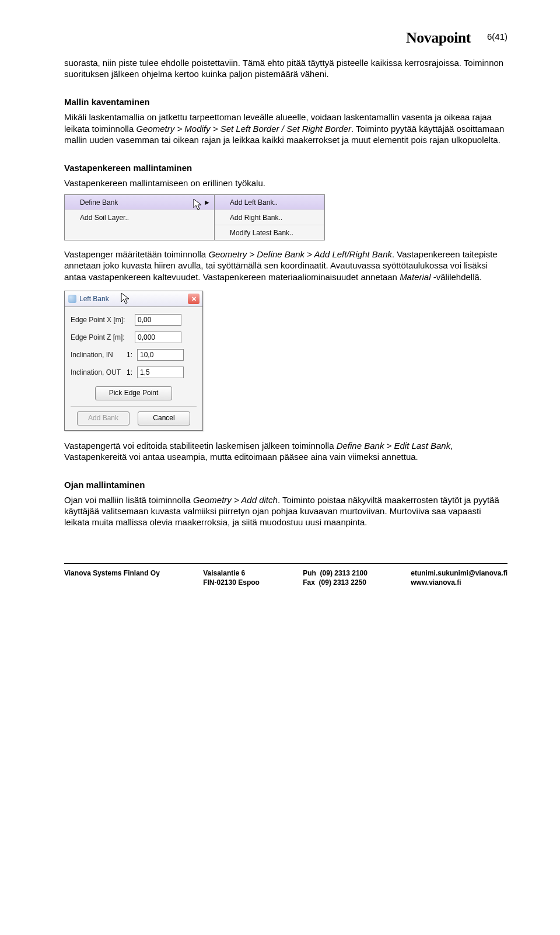  I want to click on field-label-edgex: Edge Point X [m]:, so click(101, 320).